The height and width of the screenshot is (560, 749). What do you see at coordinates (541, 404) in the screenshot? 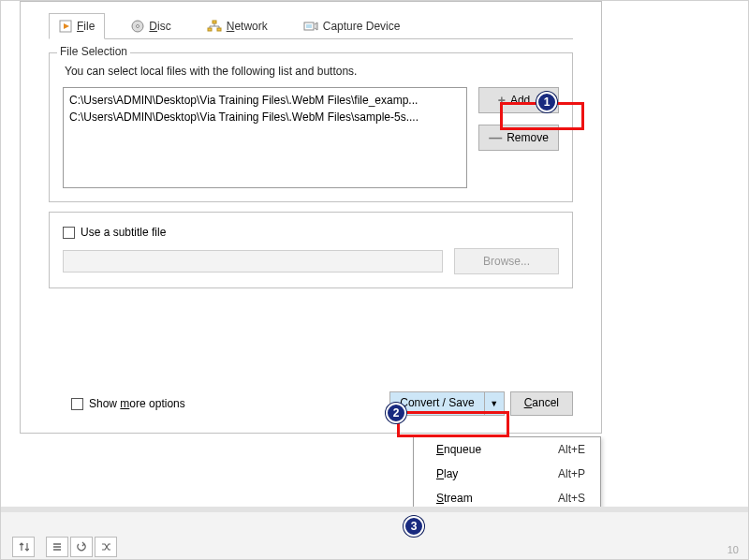
I see `cancel-button: Cancel` at bounding box center [541, 404].